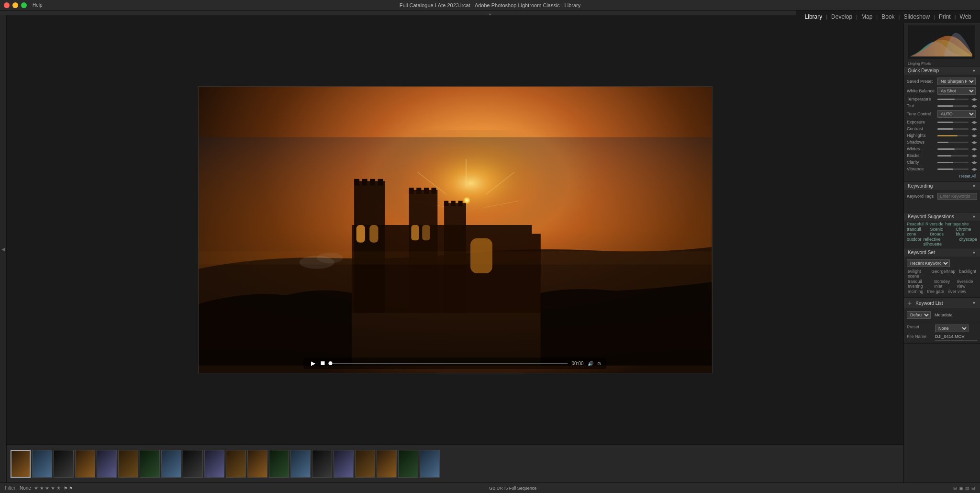 Image resolution: width=980 pixels, height=493 pixels. What do you see at coordinates (974, 143) in the screenshot?
I see `shadows-arrows: ◀▶` at bounding box center [974, 143].